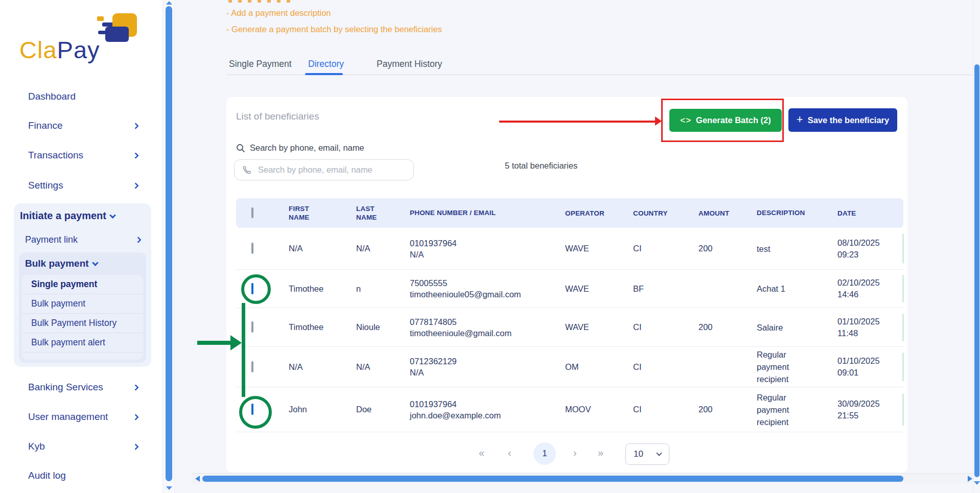 The height and width of the screenshot is (493, 980). I want to click on sidebar-item-single-payment: Single payment, so click(83, 285).